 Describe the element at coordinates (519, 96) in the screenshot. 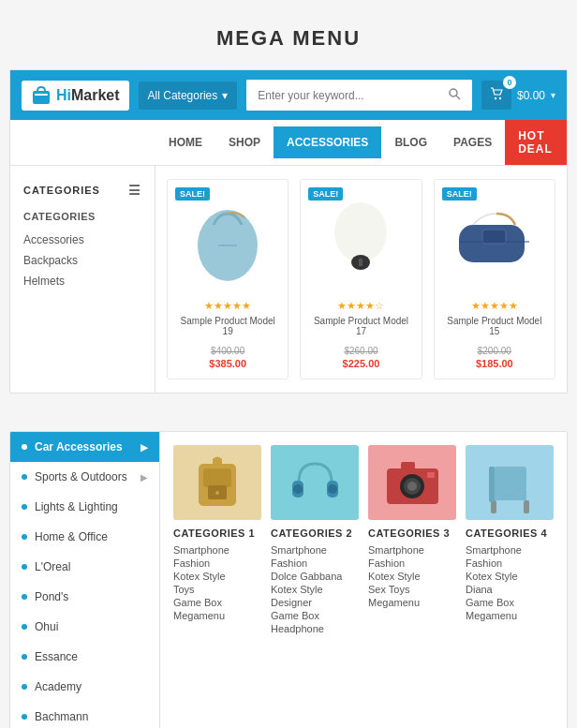

I see `cart-area: 0 $0.00 ▾` at that location.